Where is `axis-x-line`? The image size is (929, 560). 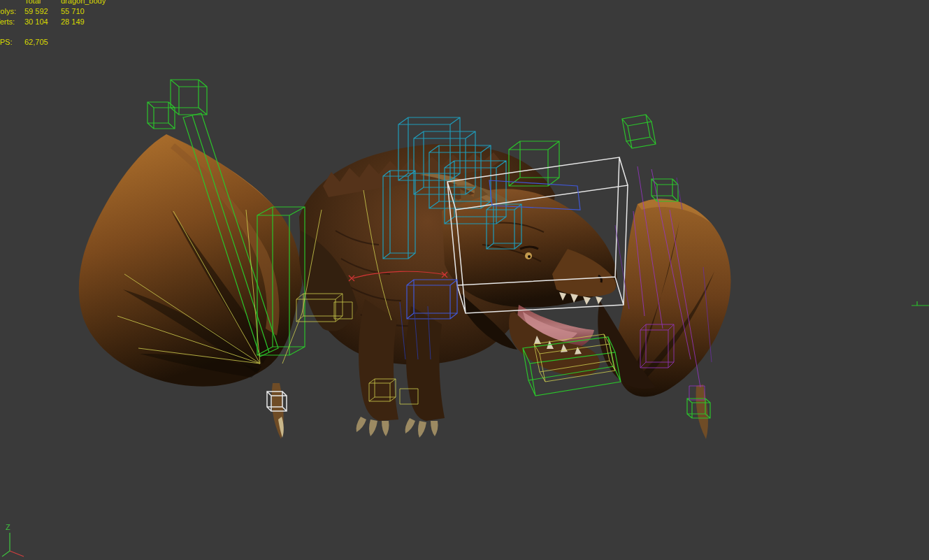 axis-x-line is located at coordinates (17, 554).